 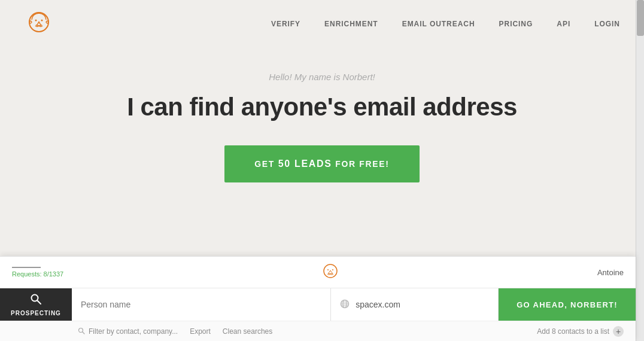 What do you see at coordinates (38, 272) in the screenshot?
I see `widget-top-left: Requests: 8/1337` at bounding box center [38, 272].